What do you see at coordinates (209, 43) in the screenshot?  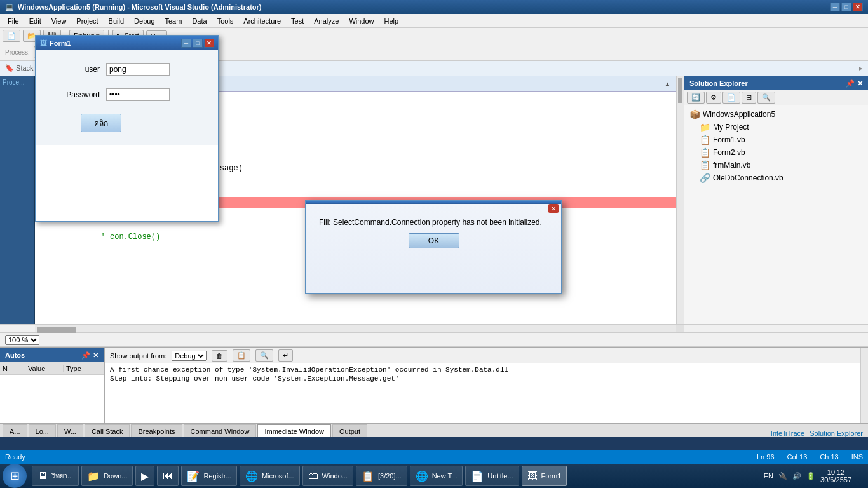 I see `form1-close-btn: ✕` at bounding box center [209, 43].